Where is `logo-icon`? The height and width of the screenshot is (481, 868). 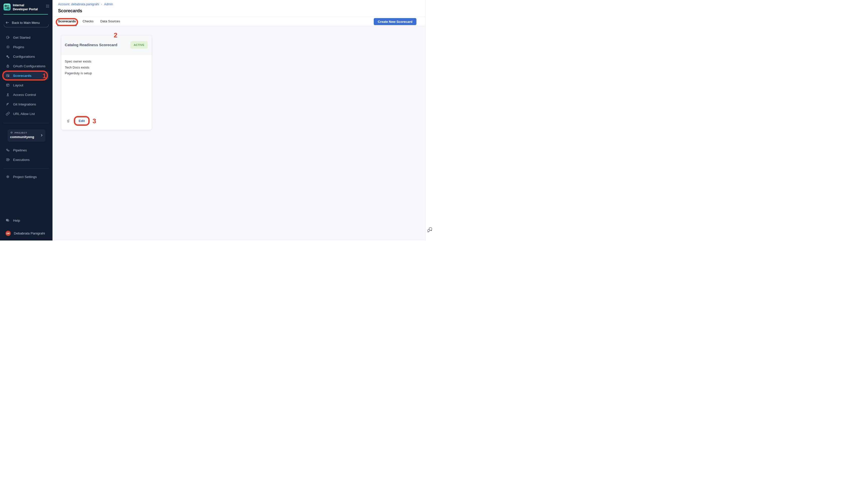
logo-icon is located at coordinates (7, 7).